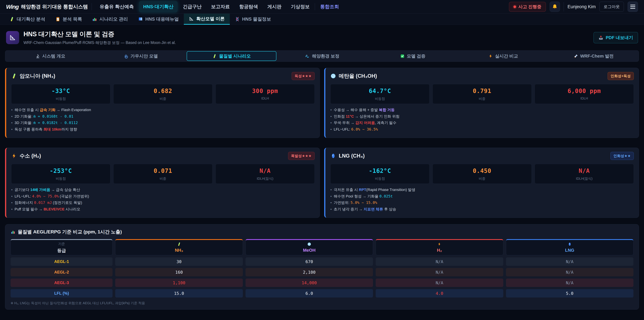  Describe the element at coordinates (350, 117) in the screenshot. I see `bullet-segment: 11°C` at that location.